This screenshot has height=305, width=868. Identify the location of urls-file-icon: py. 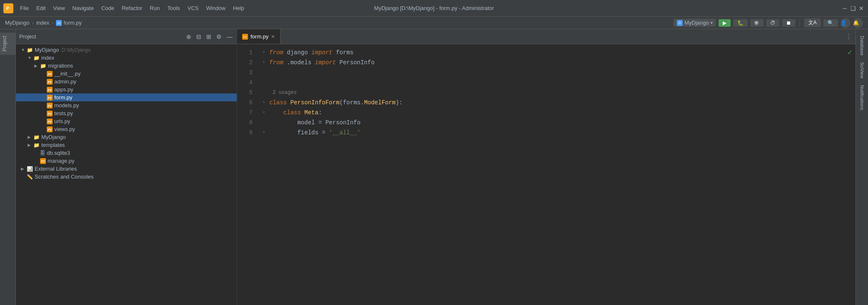
(50, 121).